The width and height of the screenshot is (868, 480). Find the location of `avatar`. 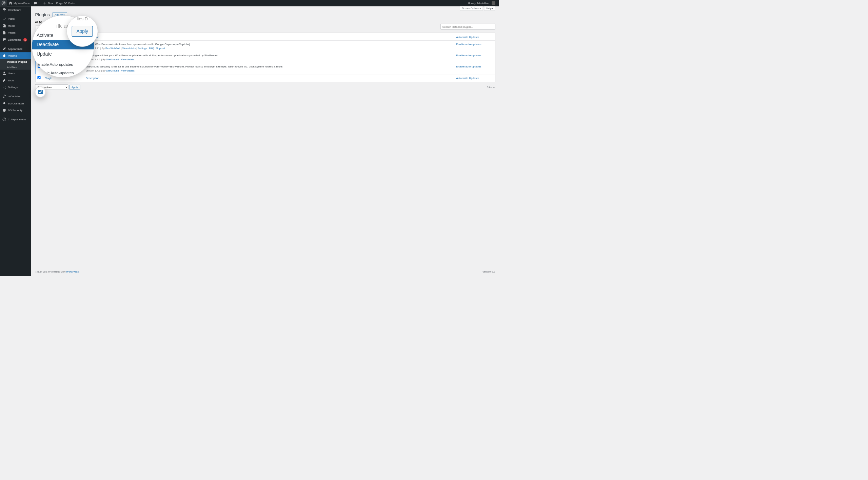

avatar is located at coordinates (493, 3).